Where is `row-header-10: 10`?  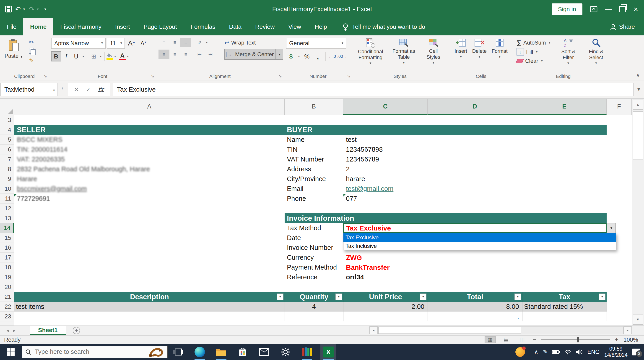 row-header-10: 10 is located at coordinates (7, 189).